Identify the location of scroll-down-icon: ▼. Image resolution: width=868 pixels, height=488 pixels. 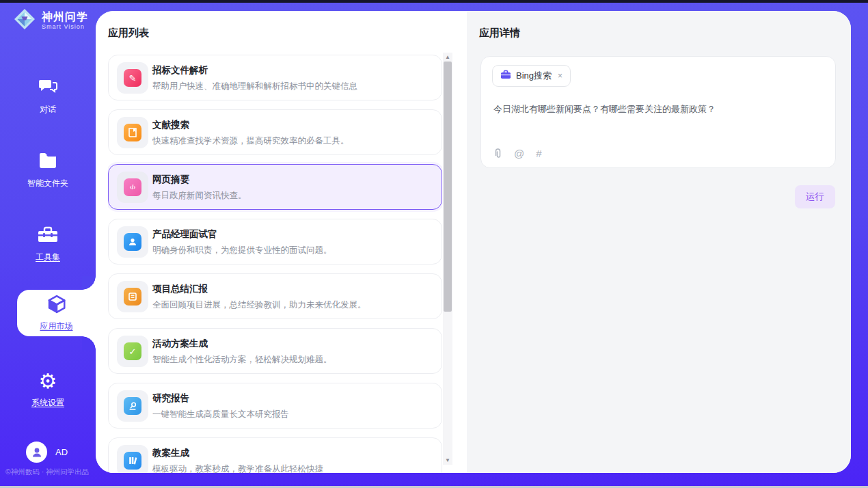
(448, 461).